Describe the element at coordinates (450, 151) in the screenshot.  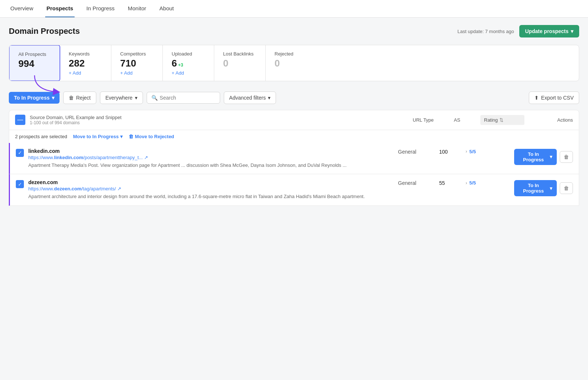
I see `row-as-score: 100` at that location.